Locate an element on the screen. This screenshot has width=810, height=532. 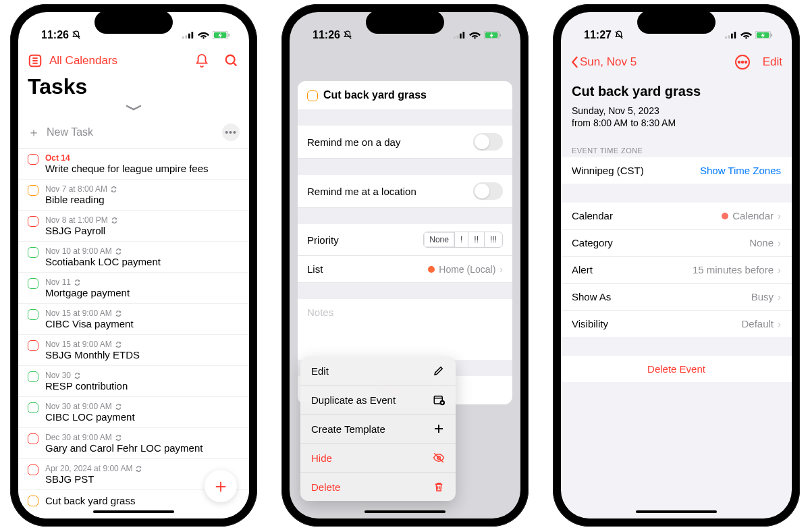
delete-event-button: Delete Event is located at coordinates (676, 369).